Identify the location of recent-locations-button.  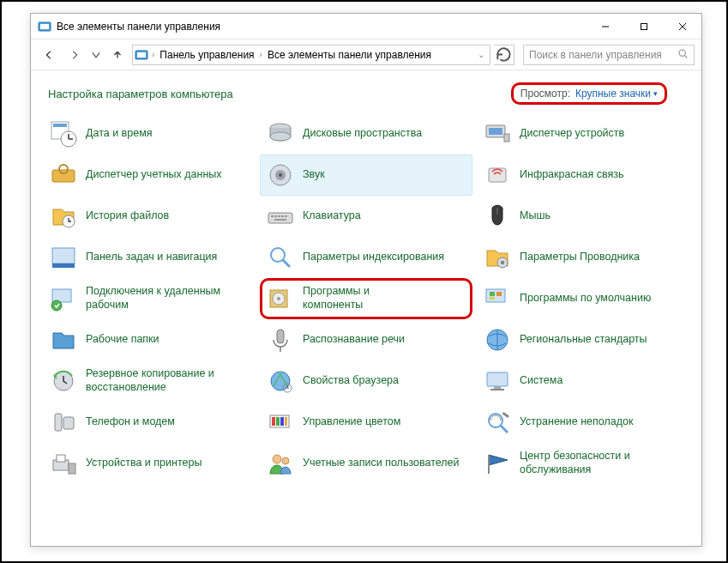
(96, 55).